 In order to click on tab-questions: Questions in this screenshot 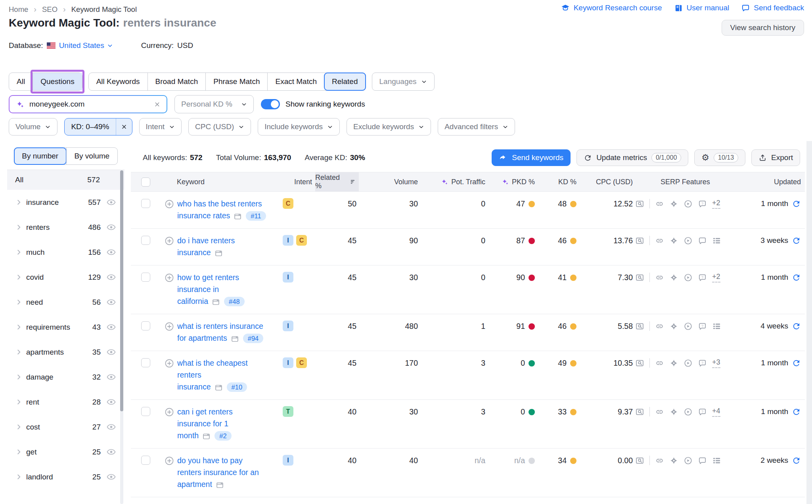, I will do `click(57, 82)`.